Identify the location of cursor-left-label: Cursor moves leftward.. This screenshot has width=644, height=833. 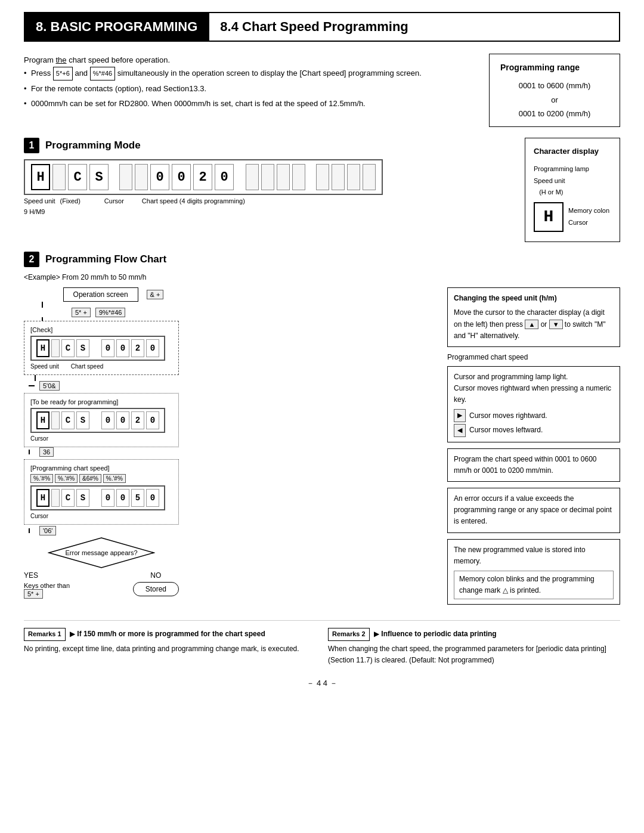
(506, 431).